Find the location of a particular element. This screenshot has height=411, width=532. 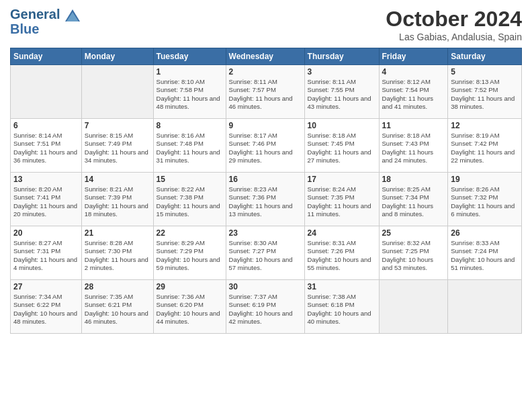

weekday-header-saturday: Saturday is located at coordinates (485, 56).